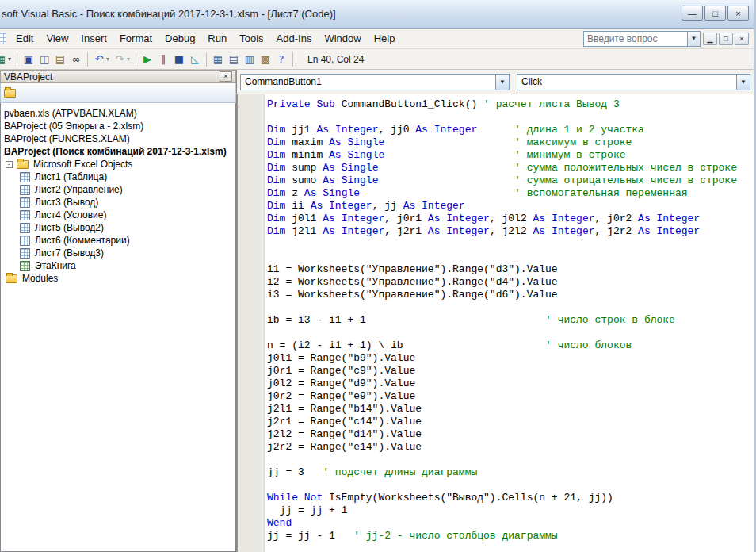 This screenshot has width=756, height=552. Describe the element at coordinates (510, 168) in the screenshot. I see `code-line: Dim sump As Single ' сумма положительных…` at that location.